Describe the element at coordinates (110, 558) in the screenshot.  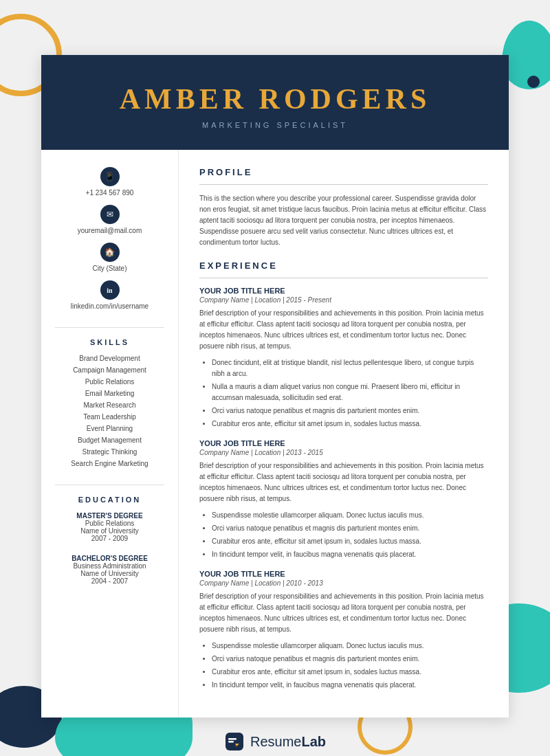
I see `edu-degree: BACHELOR'S DEGREE` at that location.